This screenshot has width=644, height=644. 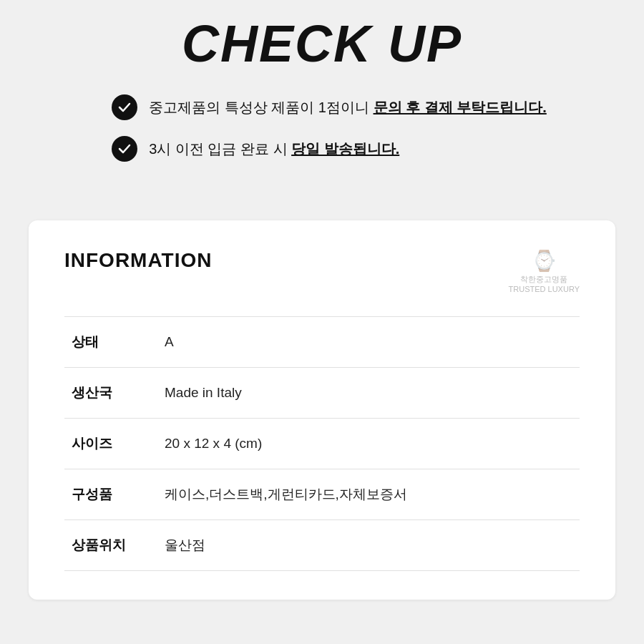 I want to click on info-header: INFORMATION ⌚ 착한중고명품 TRUSTED LUXURY, so click(x=322, y=272).